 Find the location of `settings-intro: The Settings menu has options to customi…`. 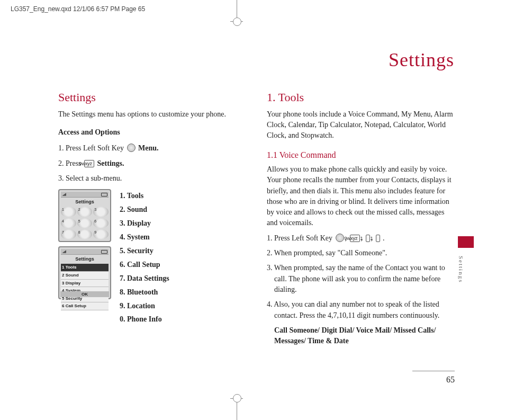

settings-intro: The Settings menu has options to customi… is located at coordinates (152, 114).